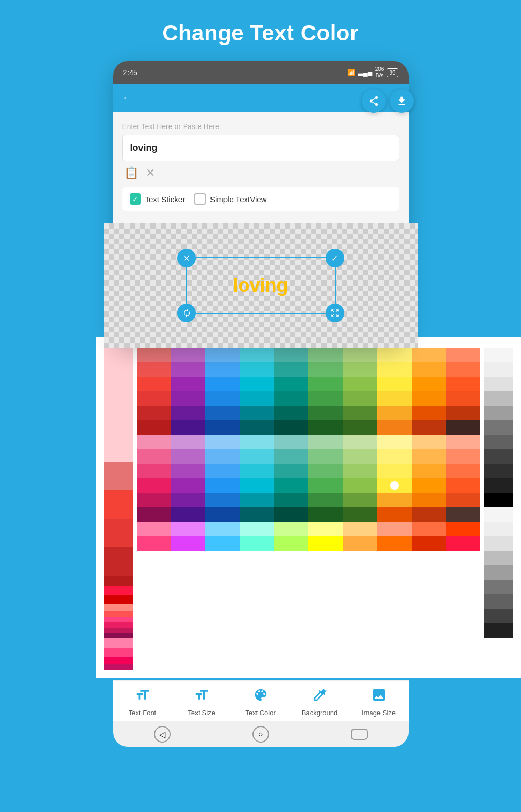  I want to click on clipboard-icon: 📋, so click(132, 173).